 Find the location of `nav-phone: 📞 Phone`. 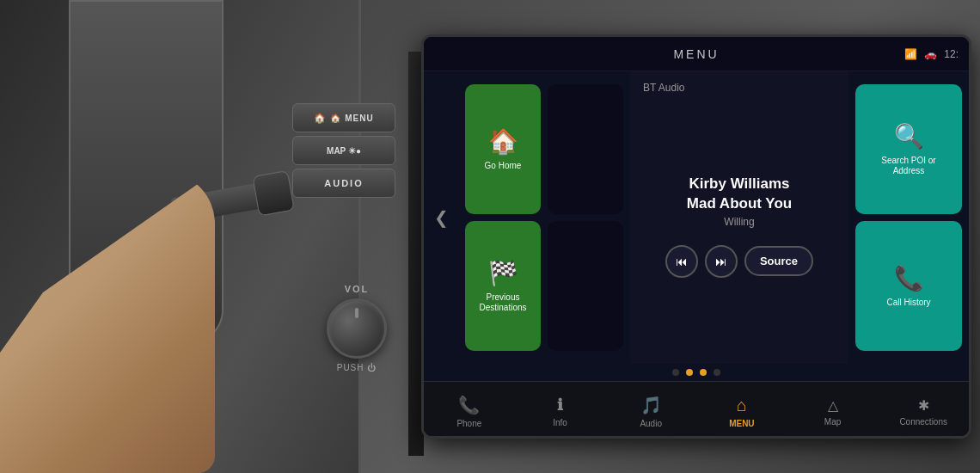

nav-phone: 📞 Phone is located at coordinates (469, 411).